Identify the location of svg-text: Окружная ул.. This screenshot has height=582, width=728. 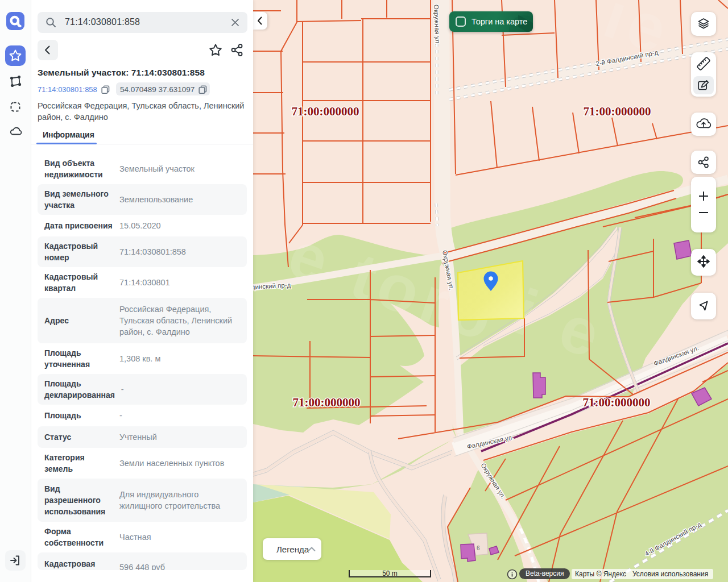
(437, 25).